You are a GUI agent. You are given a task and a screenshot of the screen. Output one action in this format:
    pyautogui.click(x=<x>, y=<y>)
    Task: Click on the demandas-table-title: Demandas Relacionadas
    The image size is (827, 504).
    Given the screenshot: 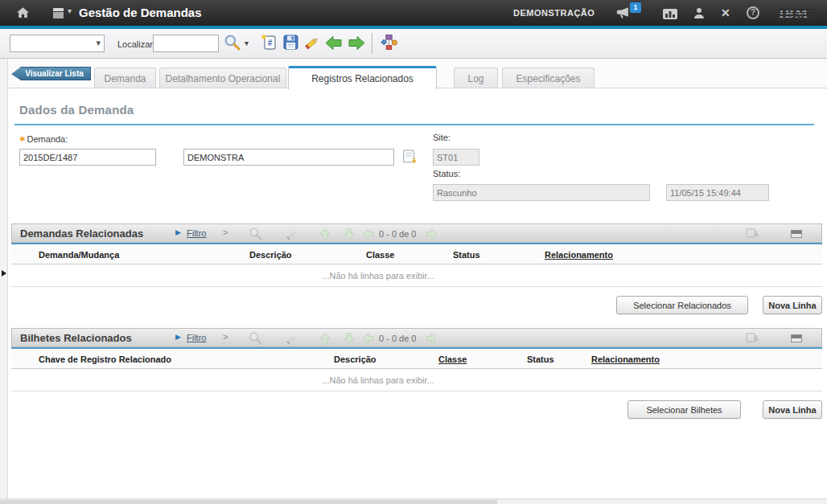 What is the action you would take?
    pyautogui.click(x=82, y=233)
    